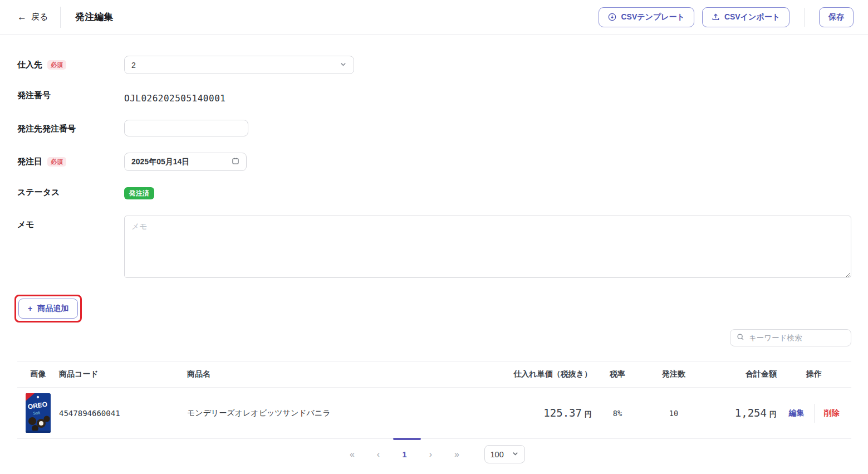  Describe the element at coordinates (71, 160) in the screenshot. I see `order-date-label: 発注日 必須` at that location.